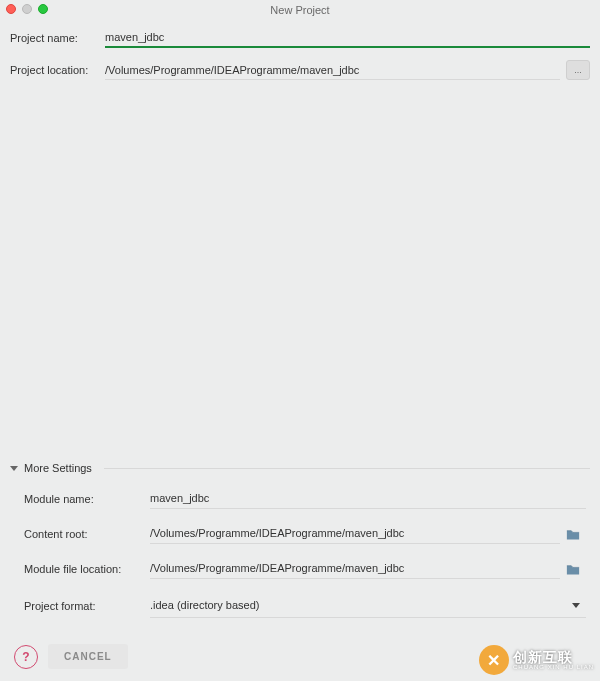 The width and height of the screenshot is (600, 681). What do you see at coordinates (300, 38) in the screenshot?
I see `project-name-row: Project name:` at bounding box center [300, 38].